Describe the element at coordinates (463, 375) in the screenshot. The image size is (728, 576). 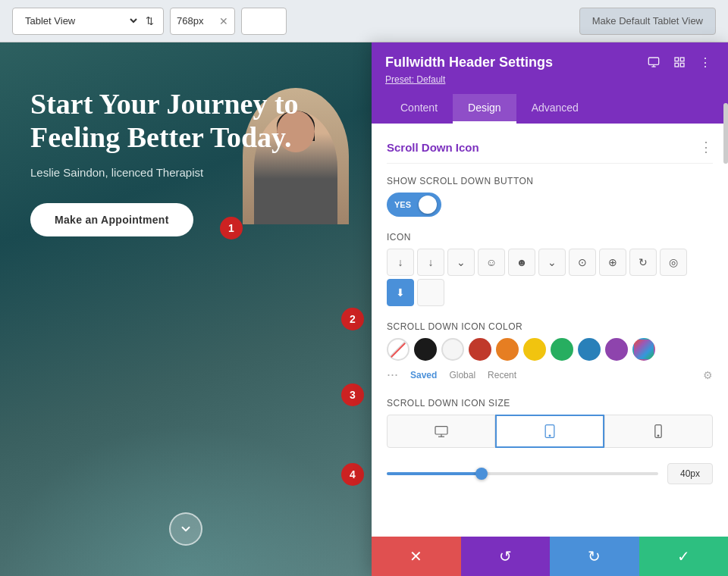
I see `color-tab-global: Global` at that location.